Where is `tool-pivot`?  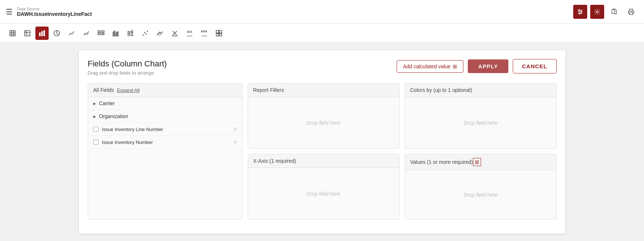
tool-pivot is located at coordinates (27, 33).